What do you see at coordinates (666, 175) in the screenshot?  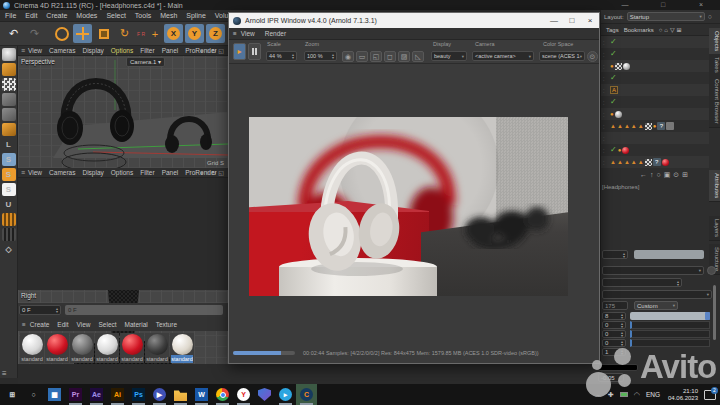 I see `attribute-toolbar: ←↑○▣⊙⊞` at bounding box center [666, 175].